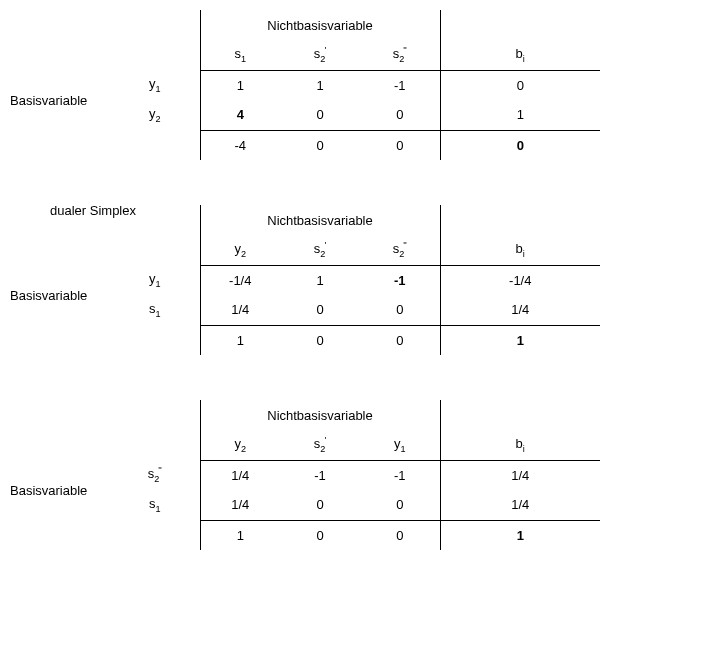 The width and height of the screenshot is (709, 651). What do you see at coordinates (520, 145) in the screenshot?
I see `obj-cell-b: 0` at bounding box center [520, 145].